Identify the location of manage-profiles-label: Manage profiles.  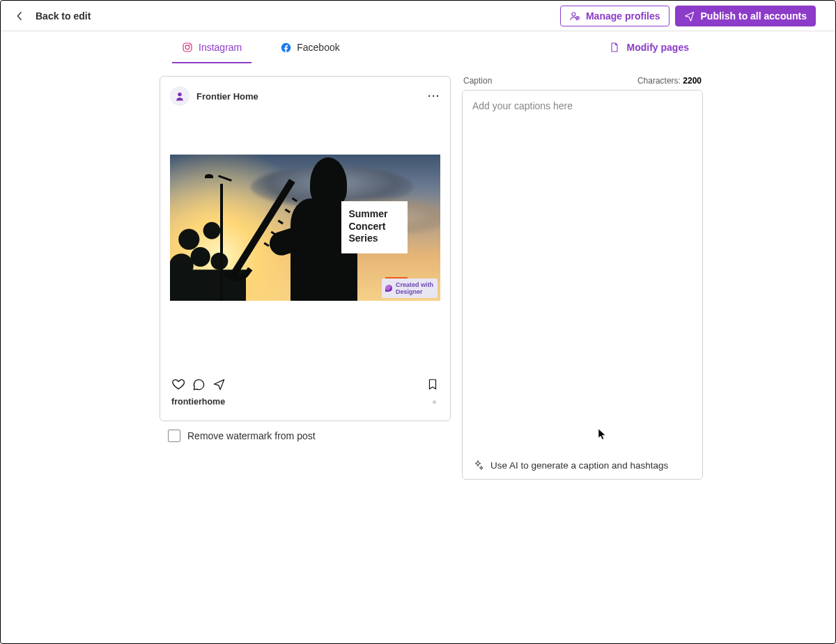
(623, 16).